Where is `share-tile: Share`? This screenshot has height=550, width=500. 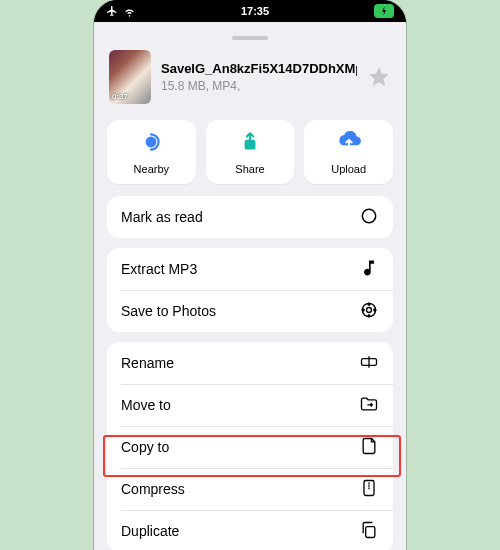
share-tile: Share is located at coordinates (250, 152).